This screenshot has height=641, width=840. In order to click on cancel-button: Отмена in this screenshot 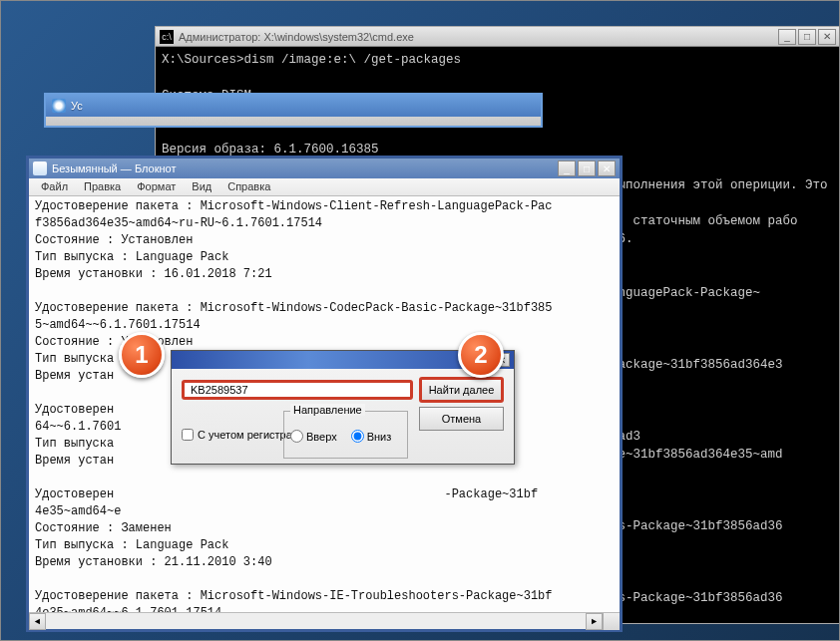, I will do `click(461, 419)`.